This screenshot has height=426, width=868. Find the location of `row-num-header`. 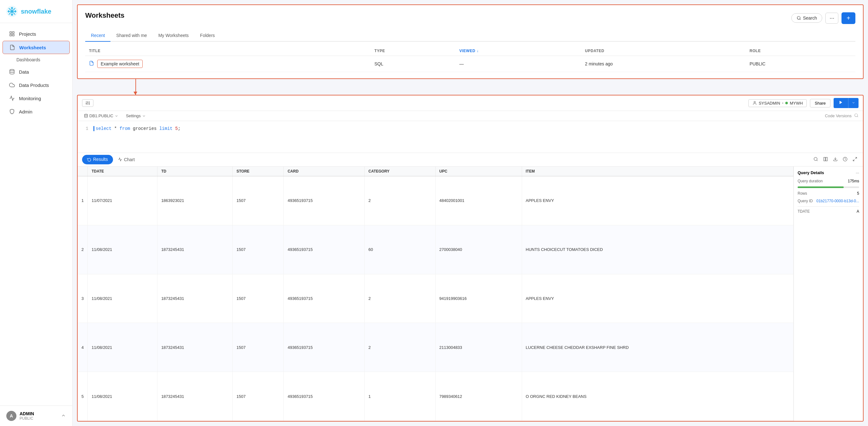

row-num-header is located at coordinates (83, 171).